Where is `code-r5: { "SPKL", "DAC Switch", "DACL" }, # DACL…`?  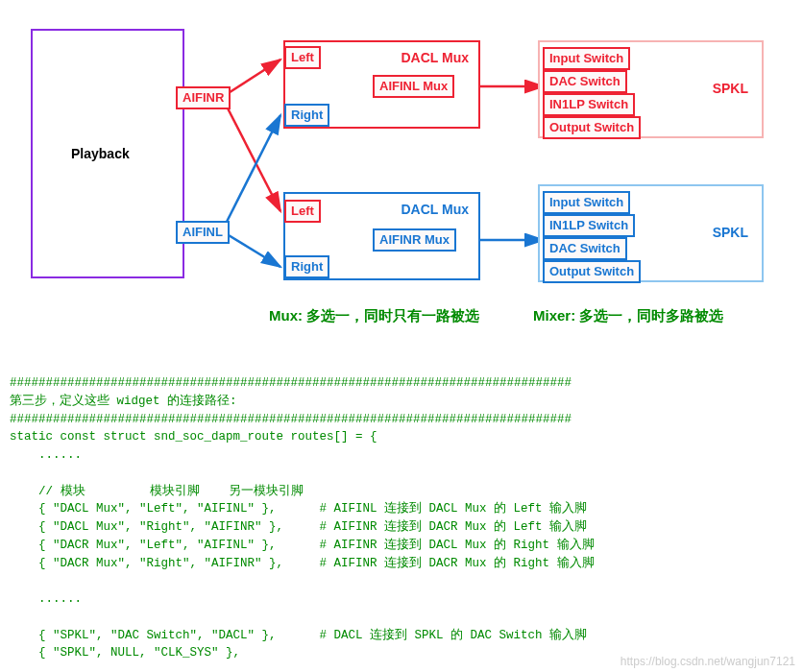 code-r5: { "SPKL", "DAC Switch", "DACL" }, # DACL… is located at coordinates (298, 636).